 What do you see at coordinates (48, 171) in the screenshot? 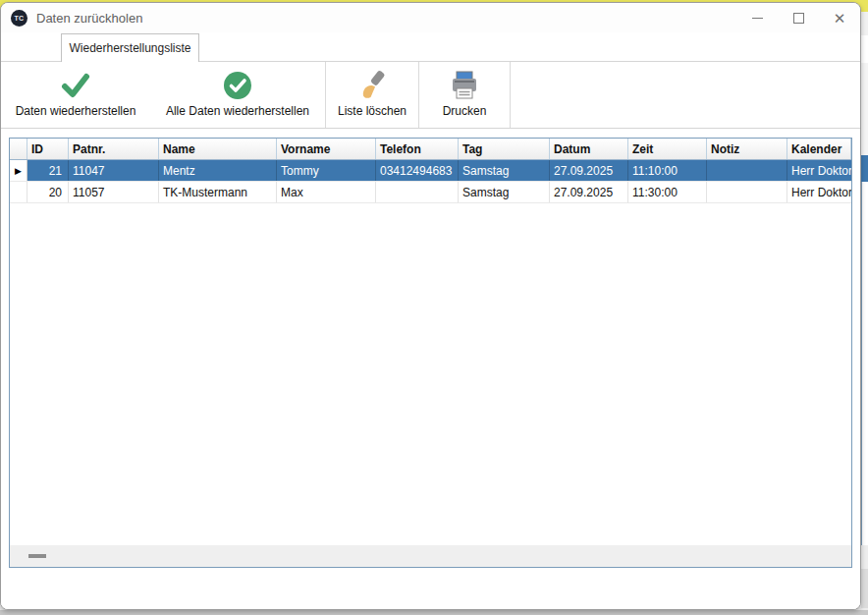
I see `cell-id: 21` at bounding box center [48, 171].